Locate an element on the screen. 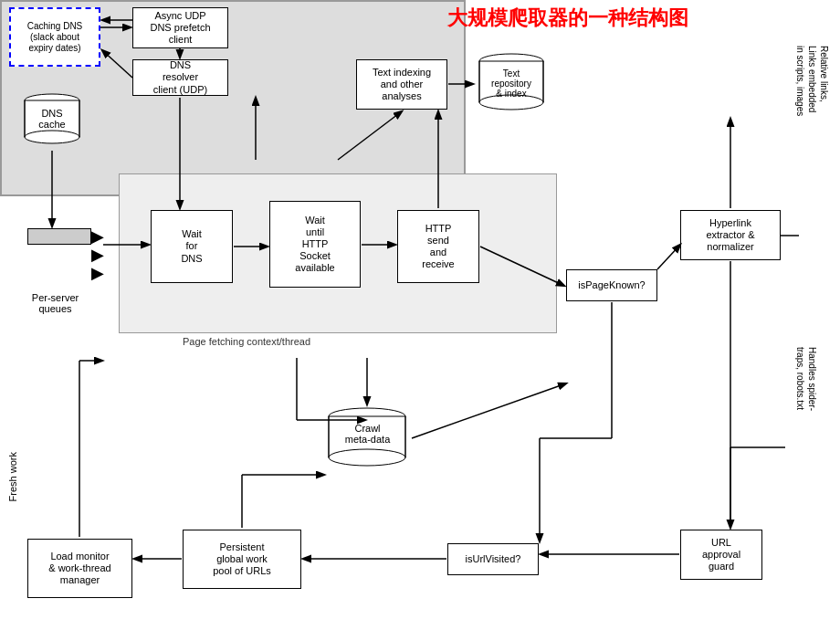  is-url-visited-label: isUrlVisited? is located at coordinates (493, 559).